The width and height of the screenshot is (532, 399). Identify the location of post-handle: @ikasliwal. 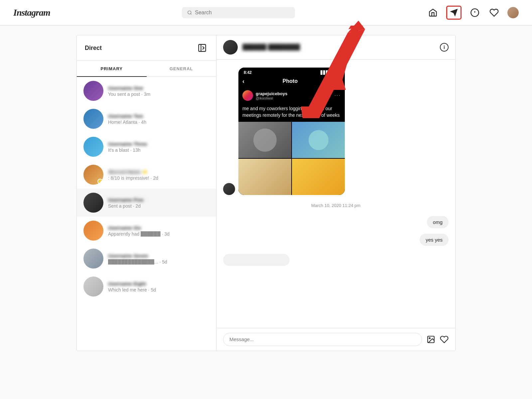
(271, 98).